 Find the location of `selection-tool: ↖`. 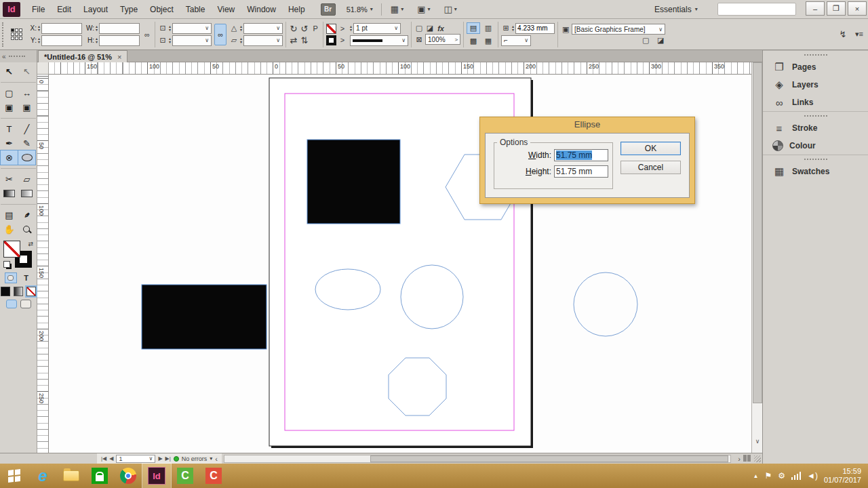

selection-tool: ↖ is located at coordinates (9, 72).